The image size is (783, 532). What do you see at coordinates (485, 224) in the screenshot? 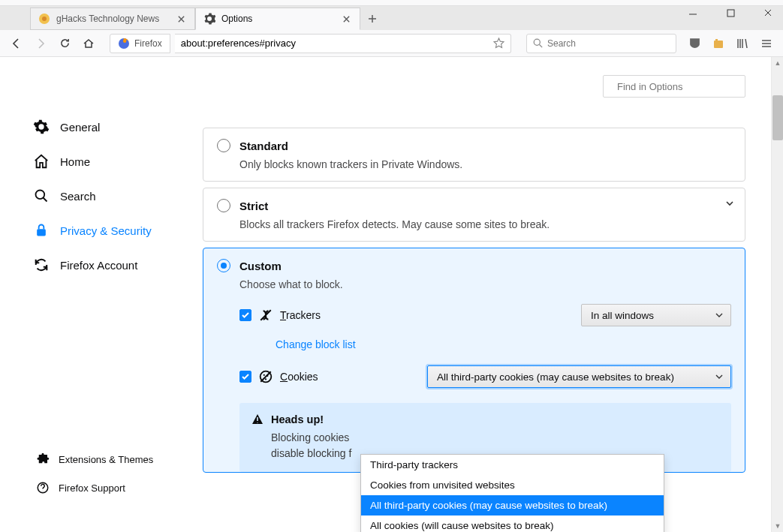
I see `card-desc: Blocks all trackers Firefox detects. May…` at bounding box center [485, 224].